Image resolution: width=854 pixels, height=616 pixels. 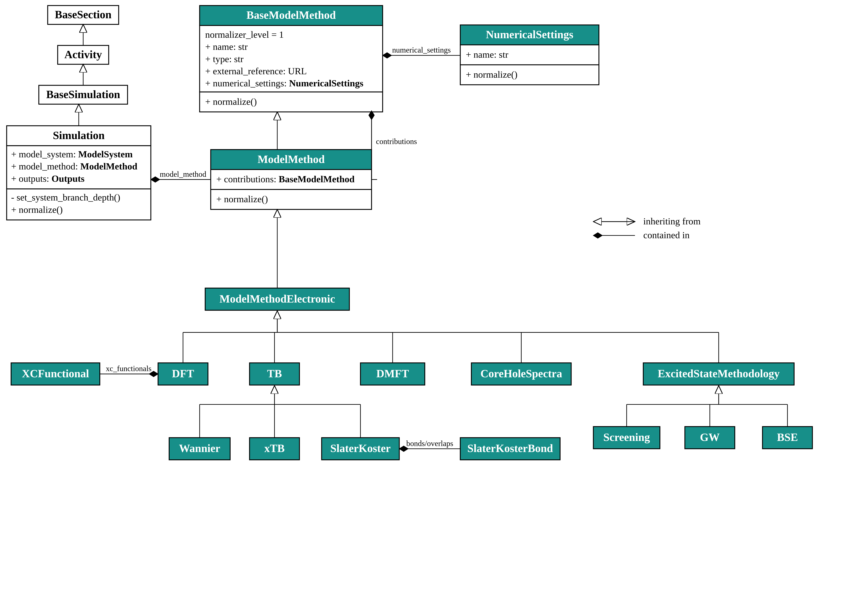 What do you see at coordinates (183, 373) in the screenshot?
I see `DFT-title: DFT` at bounding box center [183, 373].